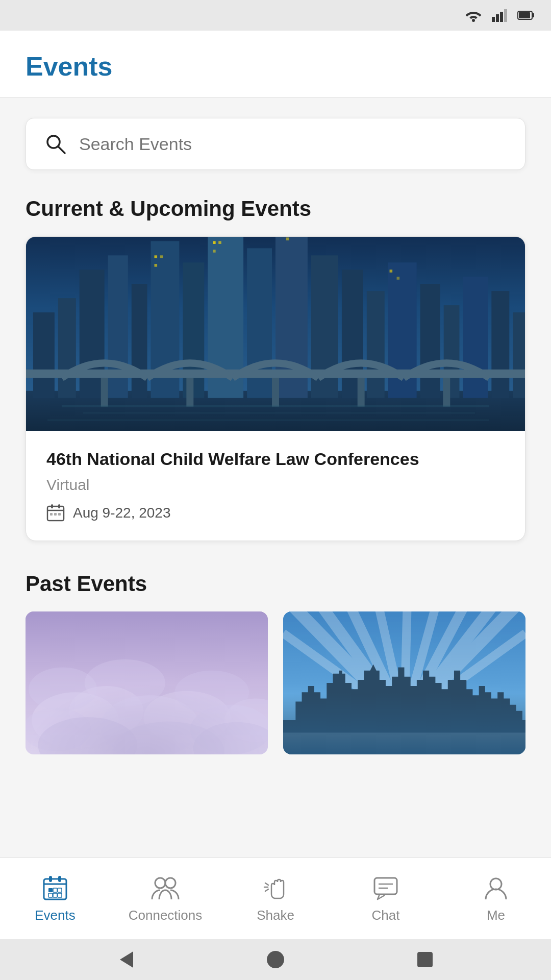 The width and height of the screenshot is (551, 980). I want to click on nav-item-chat: Chat, so click(386, 898).